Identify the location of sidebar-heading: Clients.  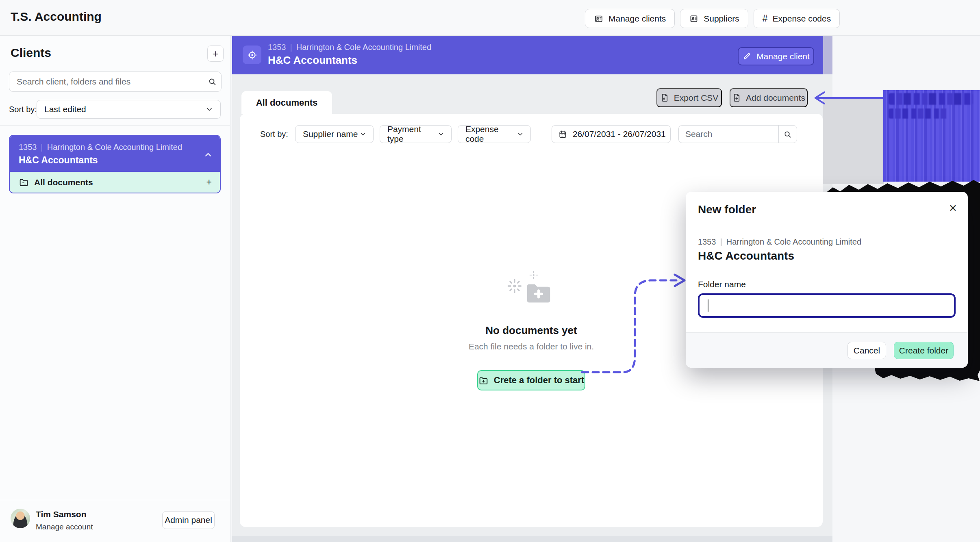
(31, 53).